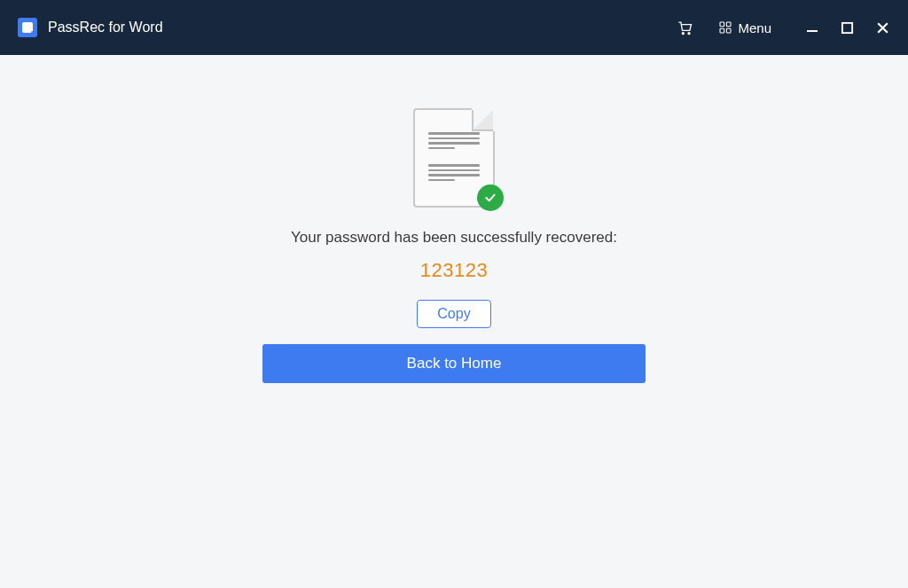 The image size is (908, 588). What do you see at coordinates (783, 27) in the screenshot?
I see `titlebar-right: Menu` at bounding box center [783, 27].